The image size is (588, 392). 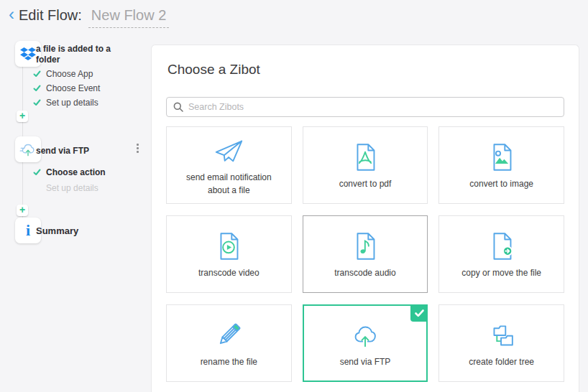 What do you see at coordinates (419, 313) in the screenshot?
I see `selected-badge` at bounding box center [419, 313].